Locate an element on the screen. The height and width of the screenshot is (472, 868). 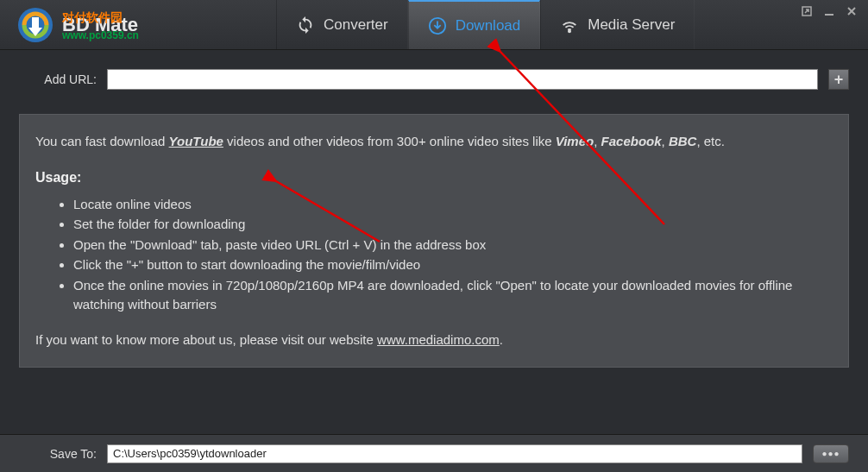
list-item: Open the "Download" tab, paste video URL… is located at coordinates (453, 245).